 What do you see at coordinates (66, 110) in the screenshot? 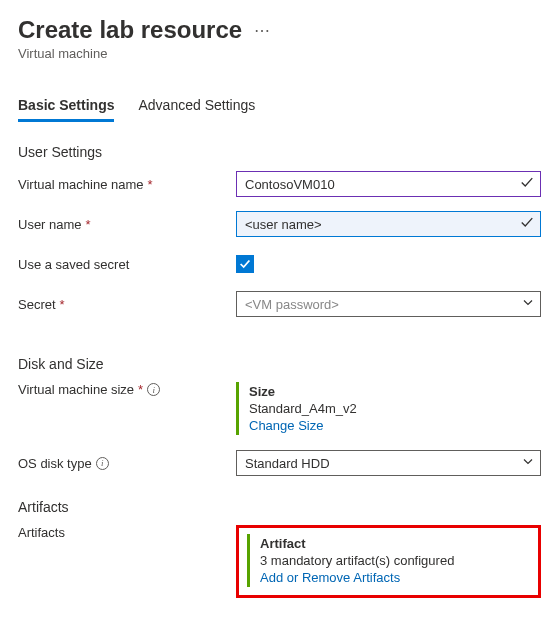
I see `tab-basic-settings: Basic Settings` at bounding box center [66, 110].